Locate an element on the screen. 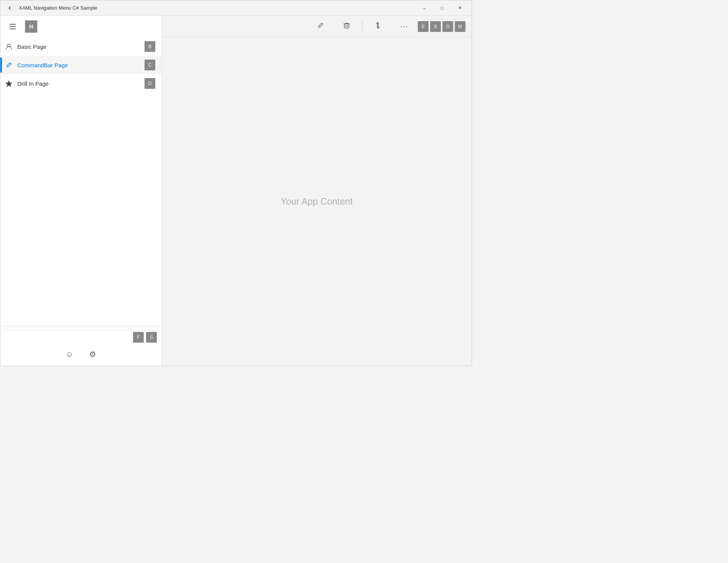 The image size is (728, 563). nav-item-basic-page: Basic Page B is located at coordinates (81, 47).